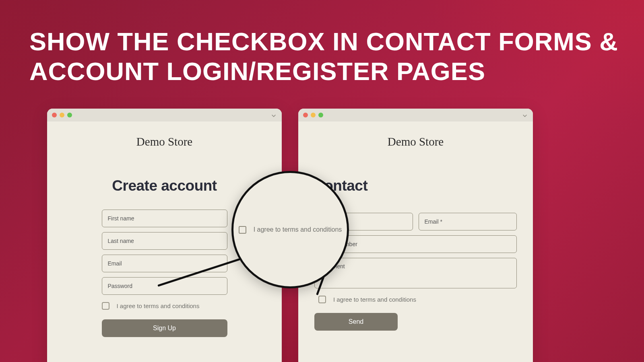  What do you see at coordinates (121, 241) in the screenshot?
I see `input-placeholder: Last name` at bounding box center [121, 241].